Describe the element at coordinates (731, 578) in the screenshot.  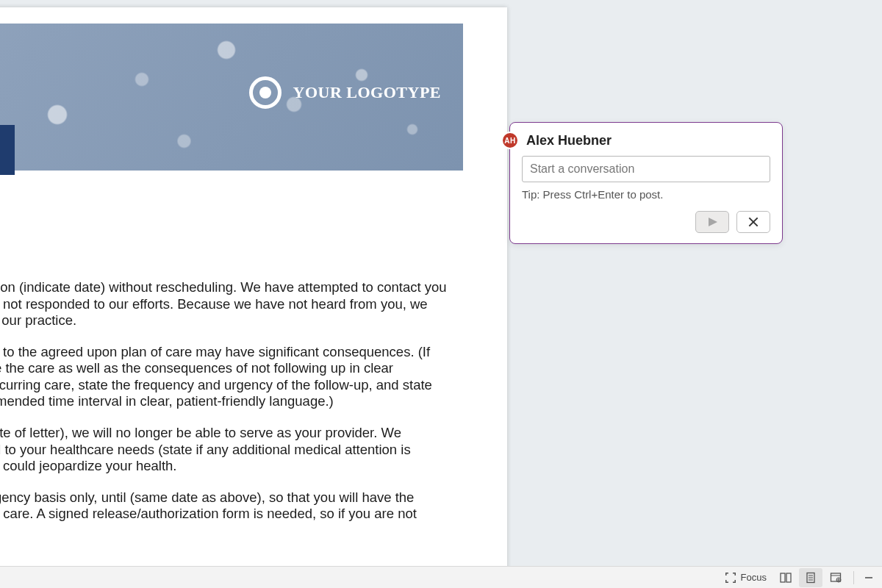
I see `focus-icon` at that location.